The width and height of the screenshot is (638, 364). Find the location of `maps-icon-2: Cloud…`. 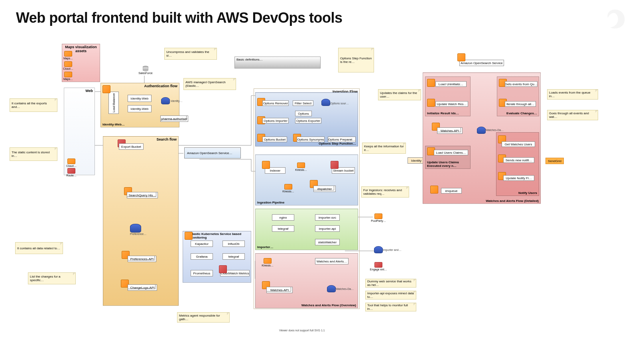

maps-icon-2: Cloud… is located at coordinates (68, 66).